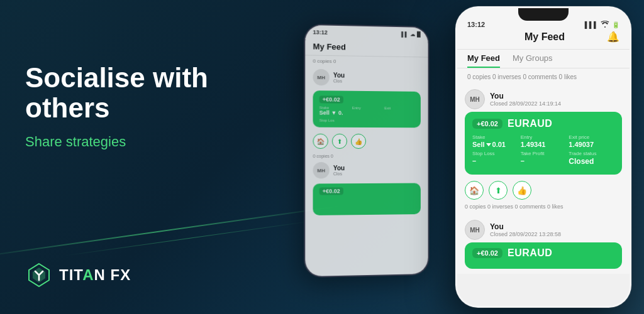 The width and height of the screenshot is (644, 314). Describe the element at coordinates (498, 190) in the screenshot. I see `action-share-btn: ⬆` at that location.